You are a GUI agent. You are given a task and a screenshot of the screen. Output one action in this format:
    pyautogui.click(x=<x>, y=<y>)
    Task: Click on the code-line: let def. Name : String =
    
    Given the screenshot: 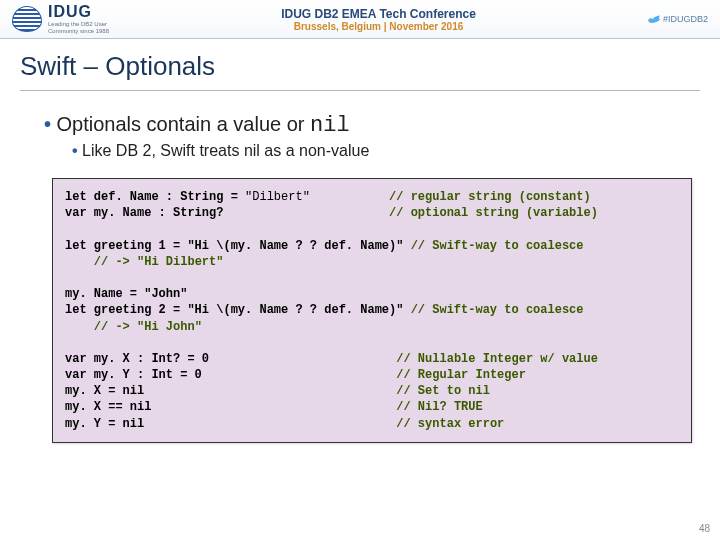 What is the action you would take?
    pyautogui.click(x=155, y=197)
    